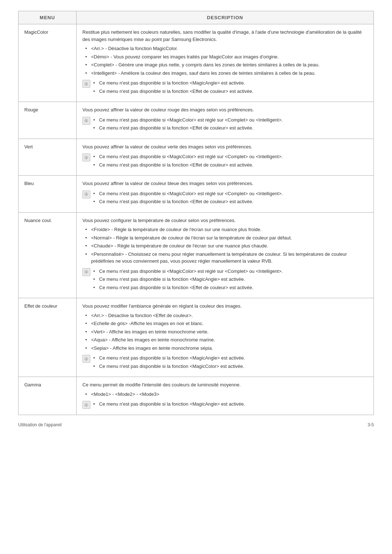  What do you see at coordinates (48, 255) in the screenshot?
I see `menu-cell: Nuance coul.` at bounding box center [48, 255].